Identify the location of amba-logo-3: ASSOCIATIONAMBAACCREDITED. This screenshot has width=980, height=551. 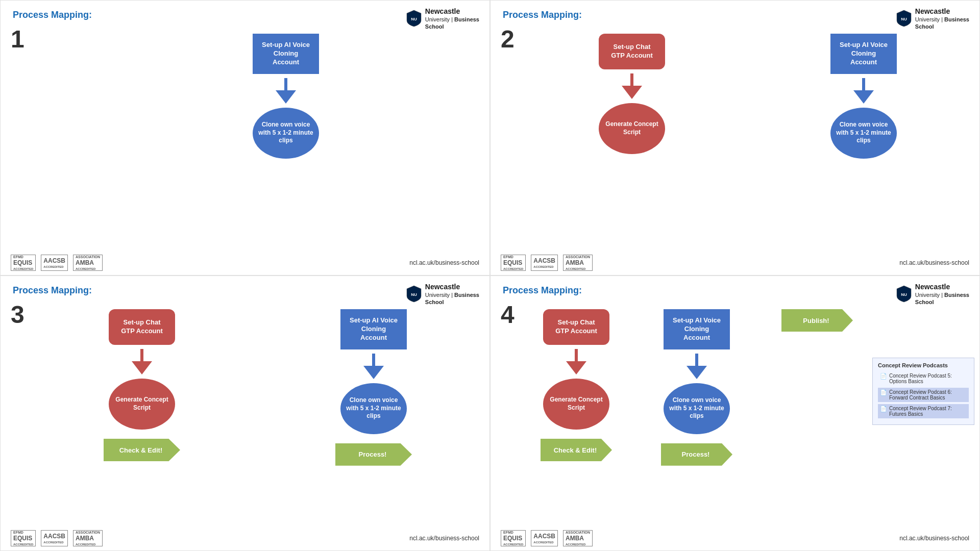
(88, 538).